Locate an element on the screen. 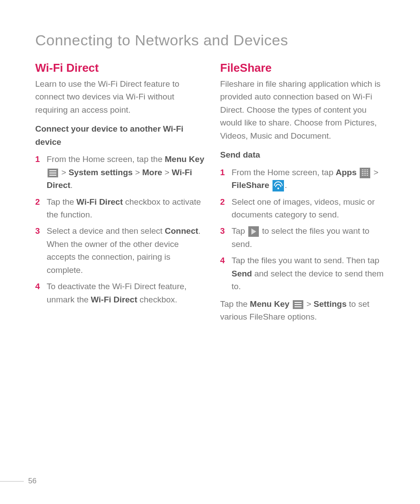 The image size is (420, 504). wifi-direct-steps: From the Home screen, tap the Menu Key >… is located at coordinates (120, 229).